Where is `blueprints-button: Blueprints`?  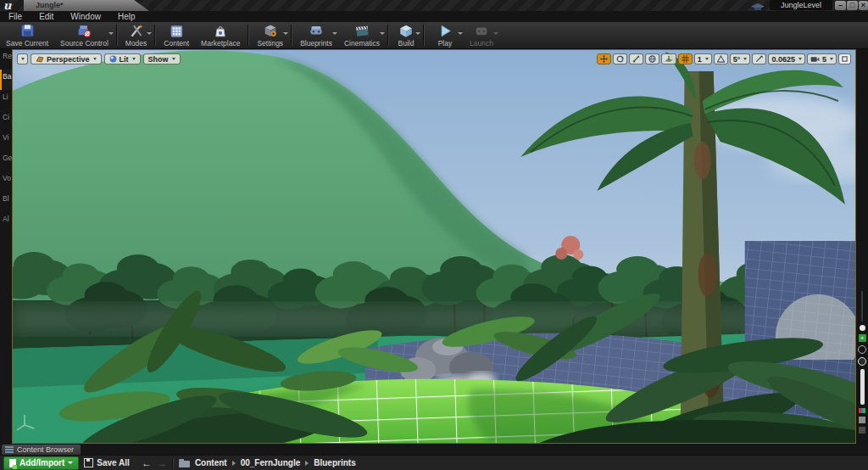 blueprints-button: Blueprints is located at coordinates (316, 36).